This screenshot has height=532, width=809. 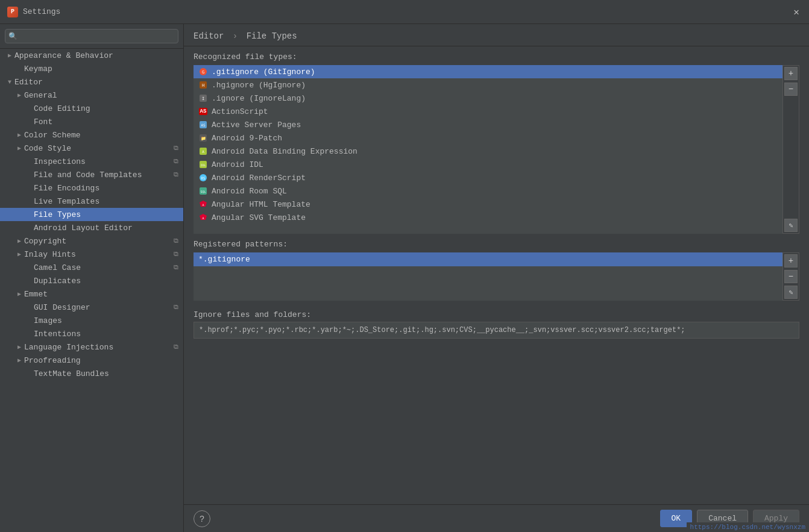 I want to click on file-type-label-androididl: Android IDL, so click(x=238, y=165).